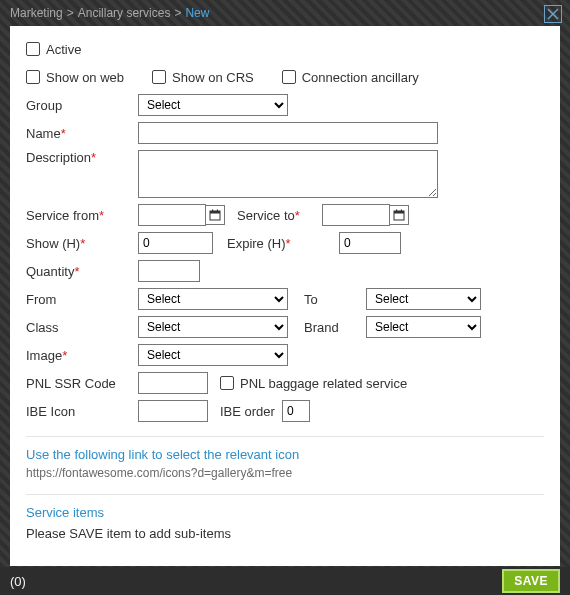  I want to click on quantity-label: Quantity*, so click(82, 272).